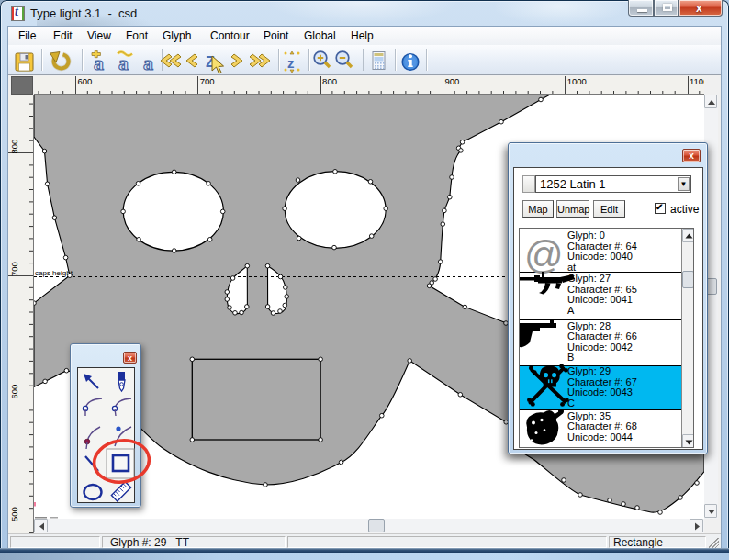 This screenshot has width=729, height=560. What do you see at coordinates (15, 514) in the screenshot?
I see `svg-text: 500` at bounding box center [15, 514].